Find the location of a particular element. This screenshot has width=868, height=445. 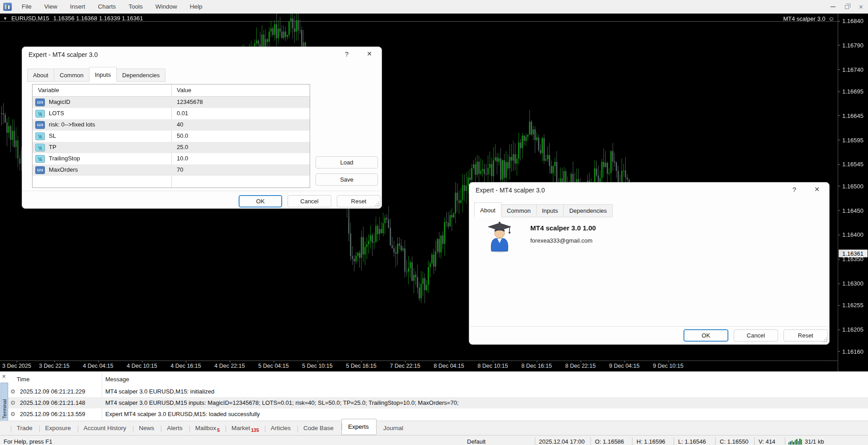

terminal-tab: News is located at coordinates (147, 428).